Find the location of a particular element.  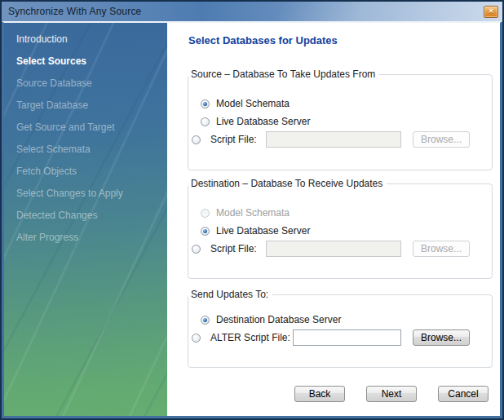

radio-destination-live-database-server is located at coordinates (206, 232).